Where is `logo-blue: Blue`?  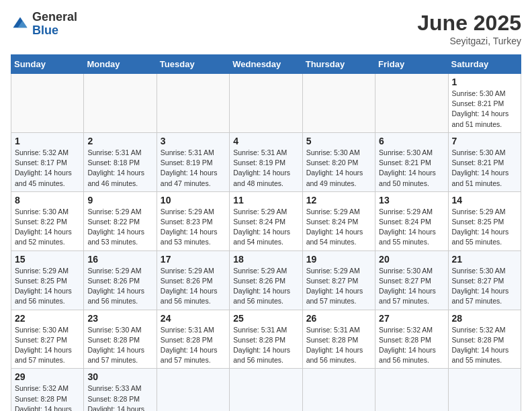
logo-blue: Blue is located at coordinates (46, 30).